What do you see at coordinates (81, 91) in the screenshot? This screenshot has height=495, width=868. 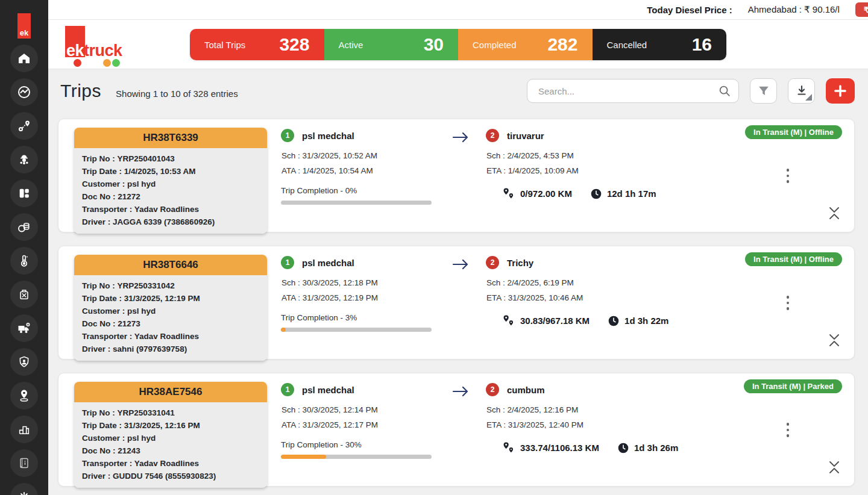 I see `page-title: Trips` at bounding box center [81, 91].